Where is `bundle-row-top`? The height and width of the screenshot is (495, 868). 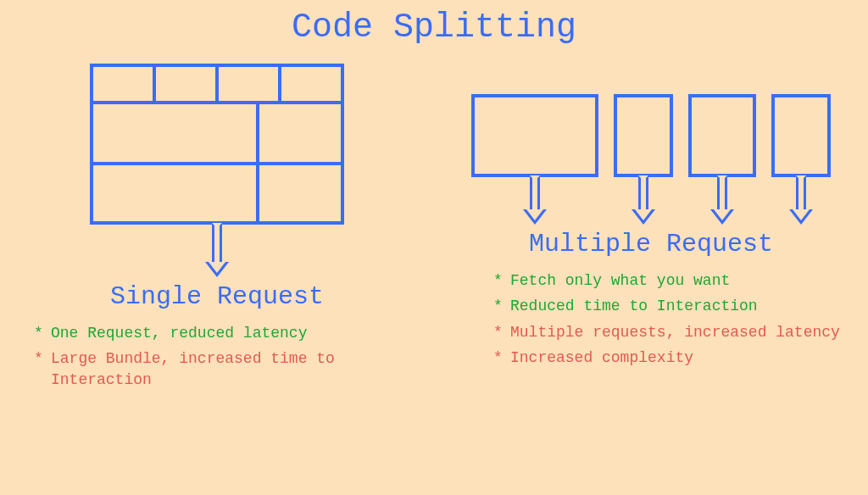
bundle-row-top is located at coordinates (217, 86).